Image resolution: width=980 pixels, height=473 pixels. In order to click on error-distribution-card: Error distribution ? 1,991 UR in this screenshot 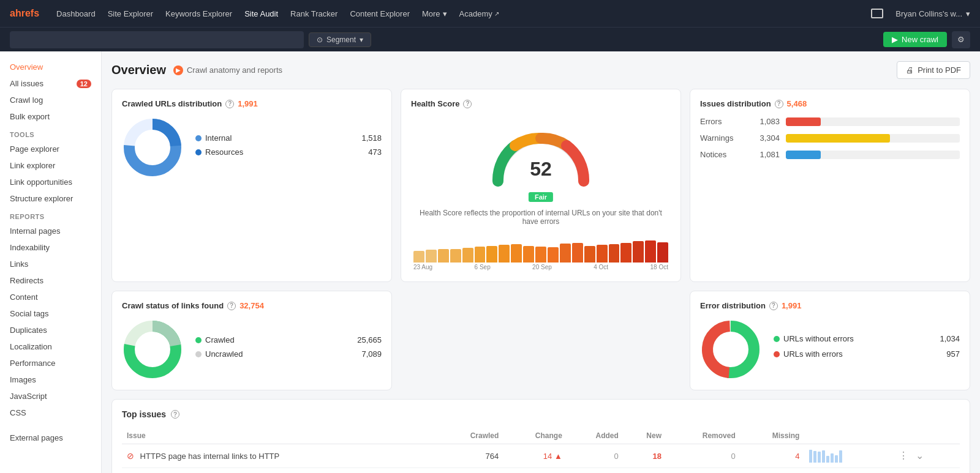, I will do `click(830, 340)`.